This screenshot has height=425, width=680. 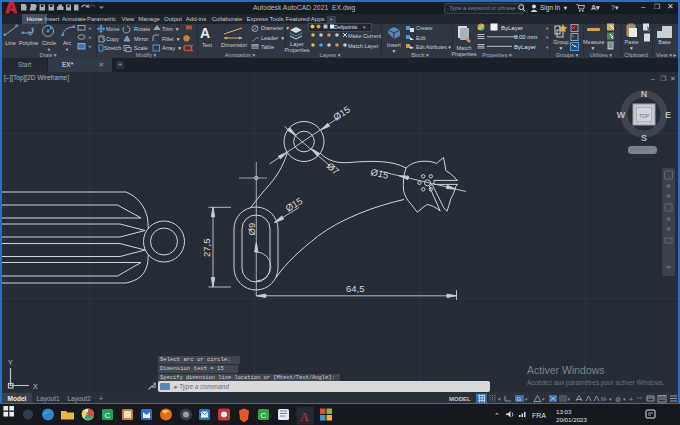 I want to click on svg-text: 13:03, so click(x=564, y=412).